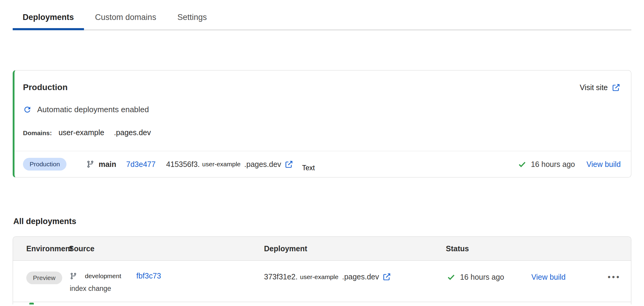 The height and width of the screenshot is (306, 644). I want to click on deployment-url-prefix: 373f31e2., so click(281, 277).